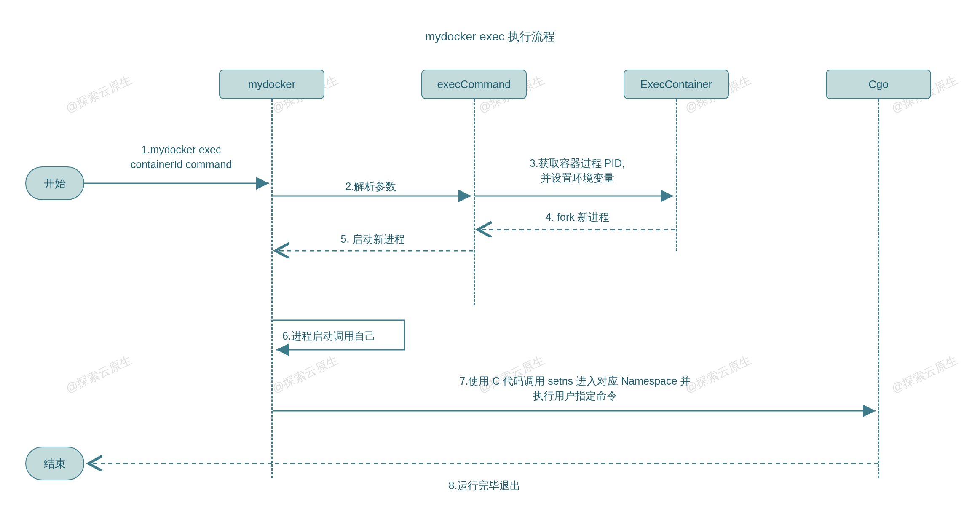  I want to click on msg-4: 4. fork 新进程, so click(577, 217).